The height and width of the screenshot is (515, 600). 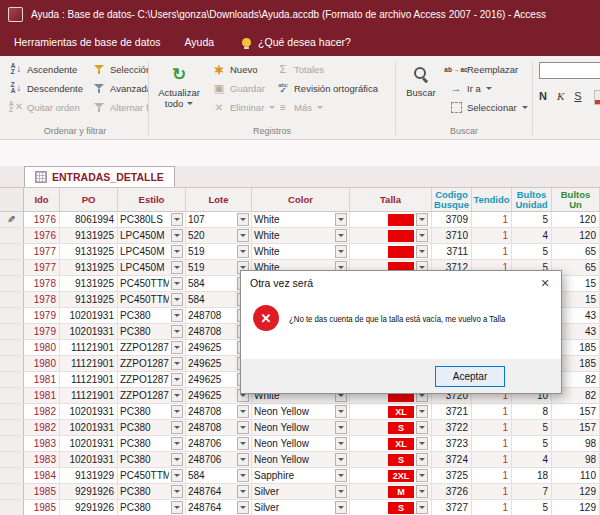 What do you see at coordinates (301, 476) in the screenshot?
I see `cell-color: Sapphire` at bounding box center [301, 476].